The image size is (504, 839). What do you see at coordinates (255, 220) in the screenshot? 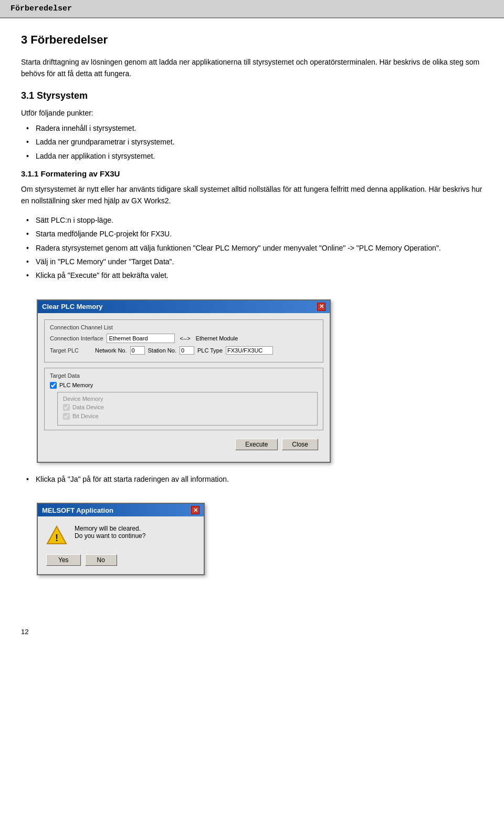
I see `bullet-item: Sätt PLC:n i stopp-läge.` at bounding box center [255, 220].